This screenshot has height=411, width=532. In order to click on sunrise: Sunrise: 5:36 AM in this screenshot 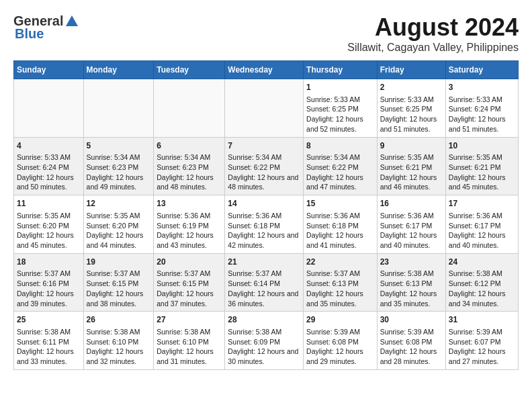, I will do `click(333, 216)`.